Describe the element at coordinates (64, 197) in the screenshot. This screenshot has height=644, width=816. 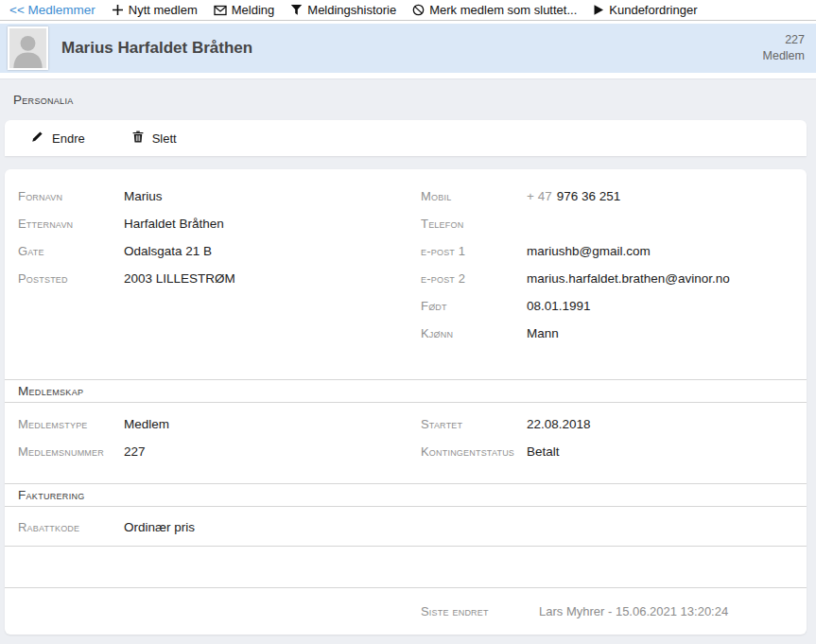
I see `field-label: Fornavn` at that location.